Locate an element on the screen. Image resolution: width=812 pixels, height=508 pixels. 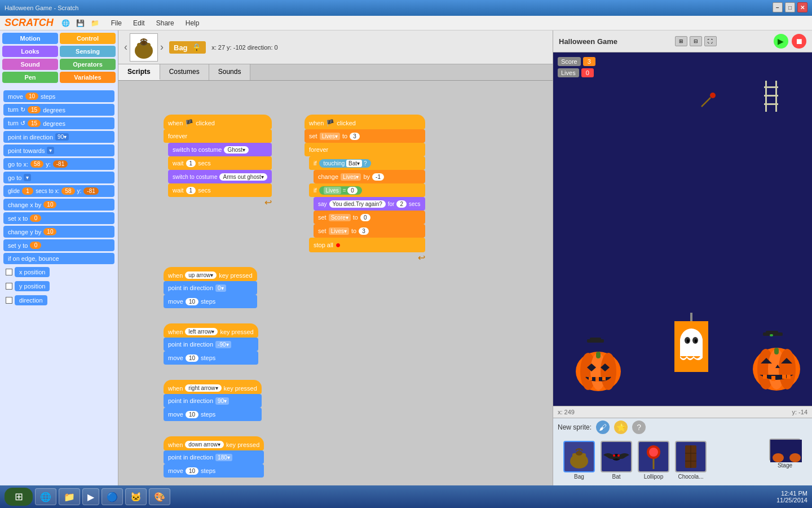
taskbar-paint: 🎨 is located at coordinates (160, 497).